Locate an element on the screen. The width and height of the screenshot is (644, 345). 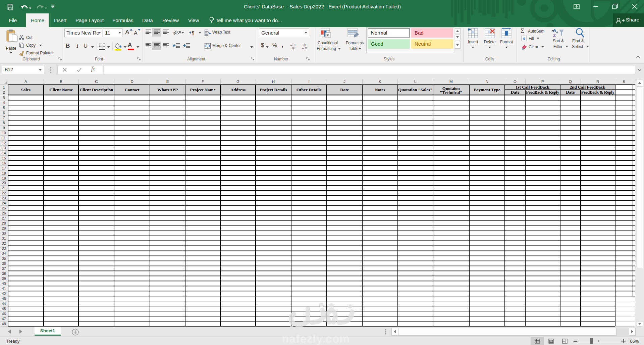
svg-text: L is located at coordinates (415, 82).